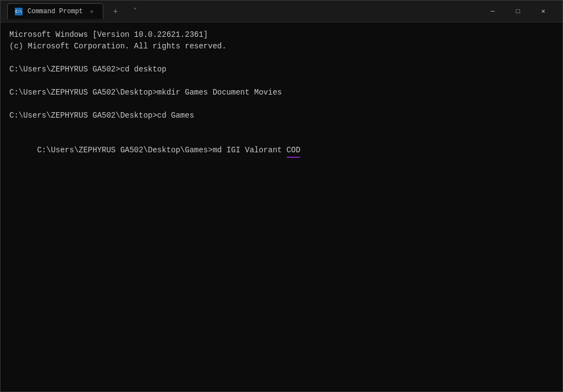 The image size is (563, 392). What do you see at coordinates (543, 12) in the screenshot?
I see `close-button: ✕` at bounding box center [543, 12].